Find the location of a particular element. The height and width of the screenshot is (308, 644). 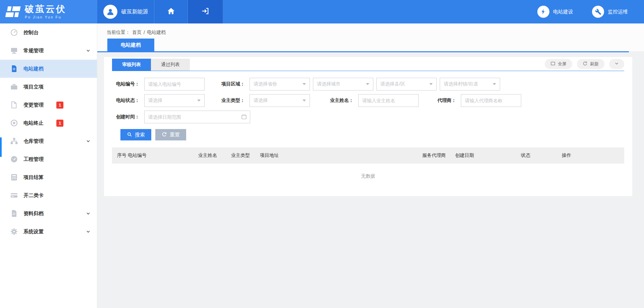

topbar: 当前位置： 首页 / 电站建档 电站建档 is located at coordinates (371, 38).